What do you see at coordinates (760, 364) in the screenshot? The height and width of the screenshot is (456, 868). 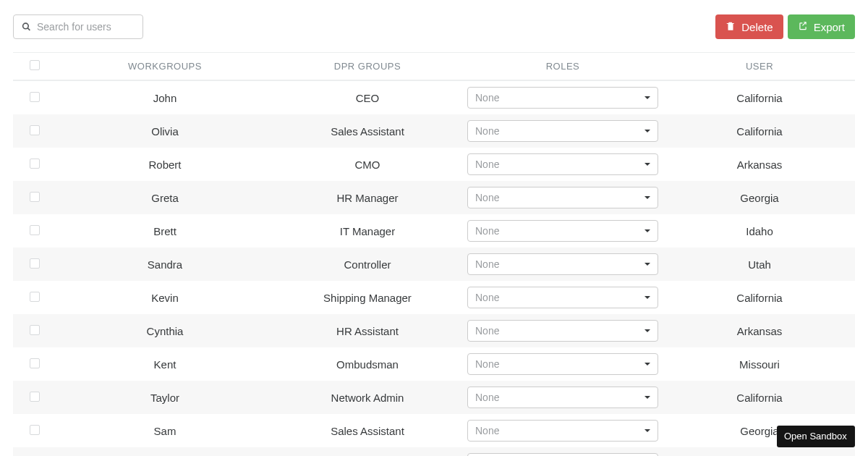 I see `cell-user: Missouri` at bounding box center [760, 364].